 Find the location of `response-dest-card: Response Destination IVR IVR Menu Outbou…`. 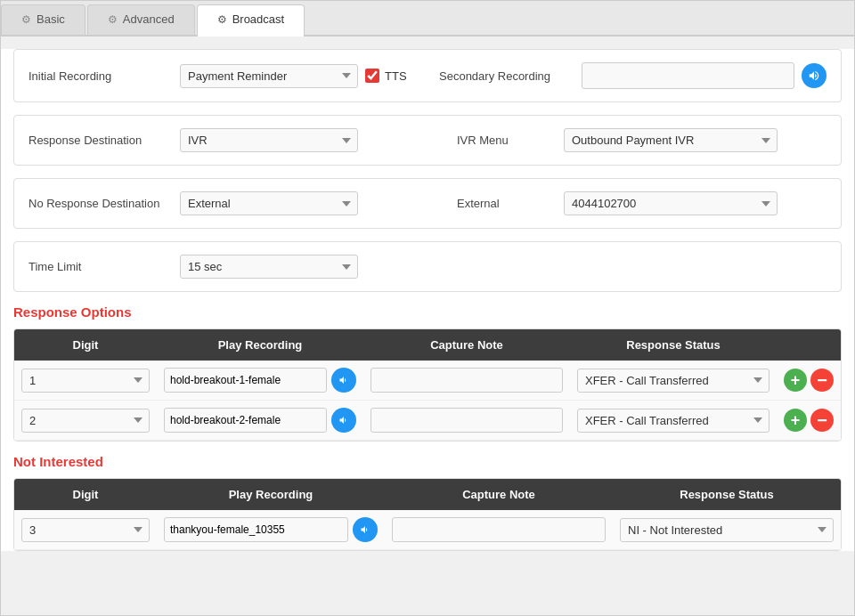

response-dest-card: Response Destination IVR IVR Menu Outbou… is located at coordinates (428, 141).